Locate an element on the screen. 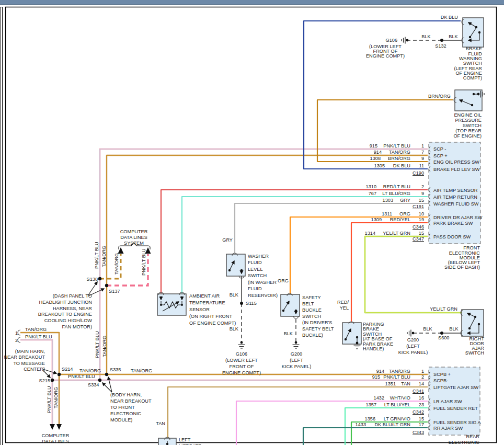 Image resolution: width=504 pixels, height=445 pixels. pin-number: 1 is located at coordinates (17, 333).